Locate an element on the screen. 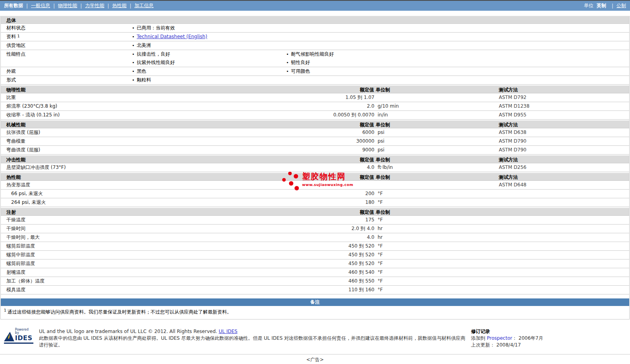 The height and width of the screenshot is (364, 630). property-label: 66 psi, 未退火 is located at coordinates (159, 194).